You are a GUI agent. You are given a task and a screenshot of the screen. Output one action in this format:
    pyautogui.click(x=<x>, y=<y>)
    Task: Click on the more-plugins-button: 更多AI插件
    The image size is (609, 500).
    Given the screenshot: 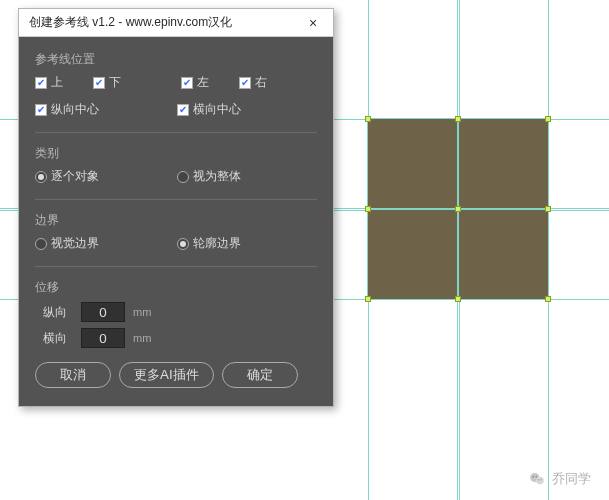 What is the action you would take?
    pyautogui.click(x=166, y=375)
    